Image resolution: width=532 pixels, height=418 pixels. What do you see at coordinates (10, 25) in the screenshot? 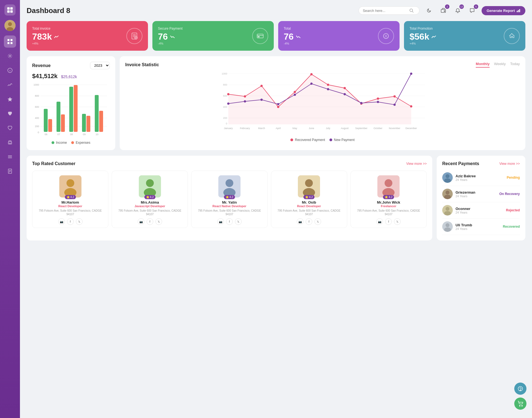
I see `avatar` at bounding box center [10, 25].